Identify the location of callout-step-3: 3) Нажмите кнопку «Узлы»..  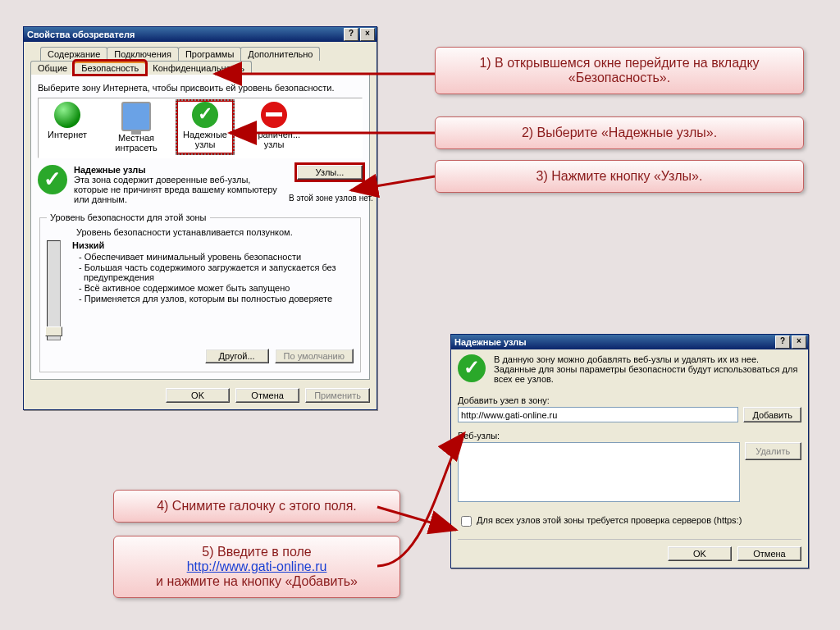
(619, 176).